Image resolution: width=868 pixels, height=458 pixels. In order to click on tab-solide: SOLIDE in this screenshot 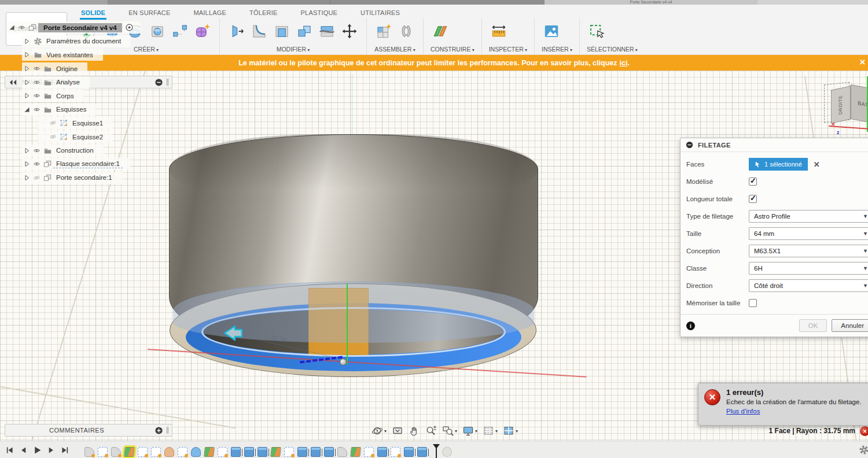, I will do `click(93, 13)`.